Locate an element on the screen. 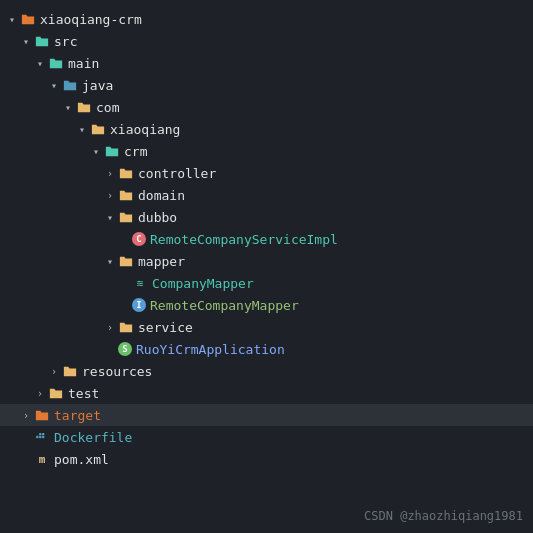 The image size is (533, 533). tree-item-resources: resources is located at coordinates (266, 371).